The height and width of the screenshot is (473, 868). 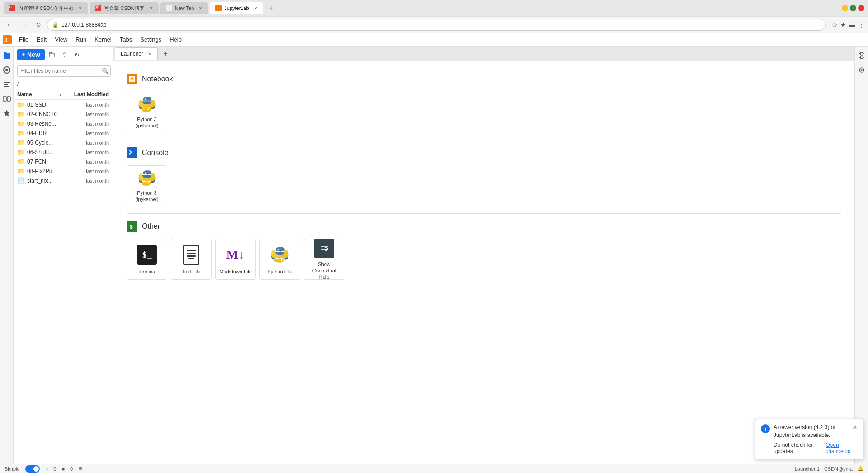 What do you see at coordinates (103, 40) in the screenshot?
I see `menu-kernel: Kernel` at bounding box center [103, 40].